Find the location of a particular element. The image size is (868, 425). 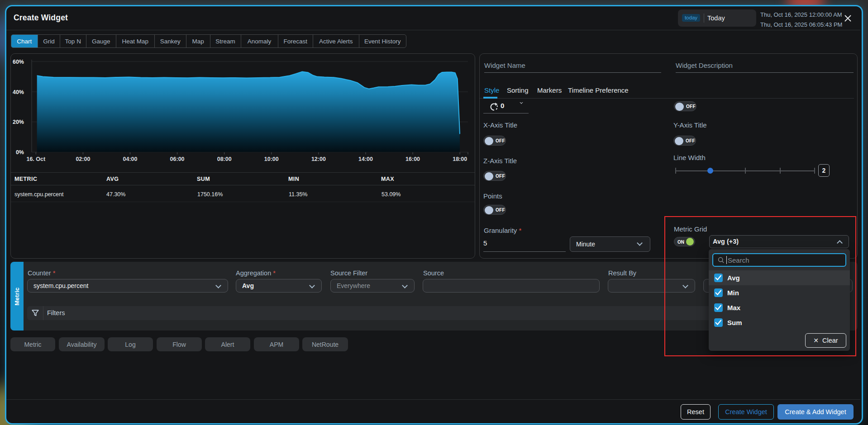

svg-text: 10:00 is located at coordinates (272, 159).